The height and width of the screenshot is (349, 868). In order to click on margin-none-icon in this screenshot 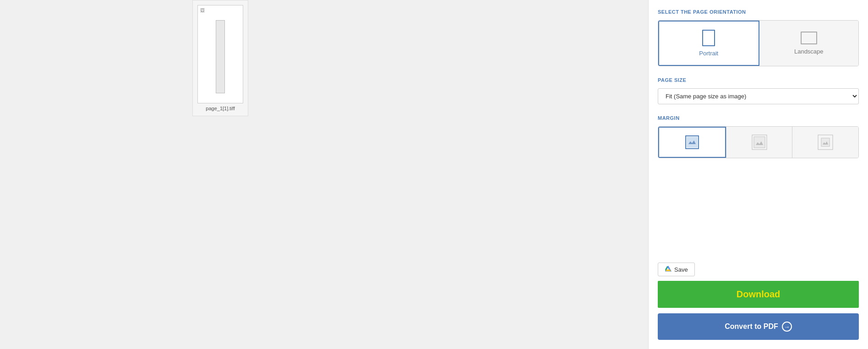, I will do `click(692, 142)`.